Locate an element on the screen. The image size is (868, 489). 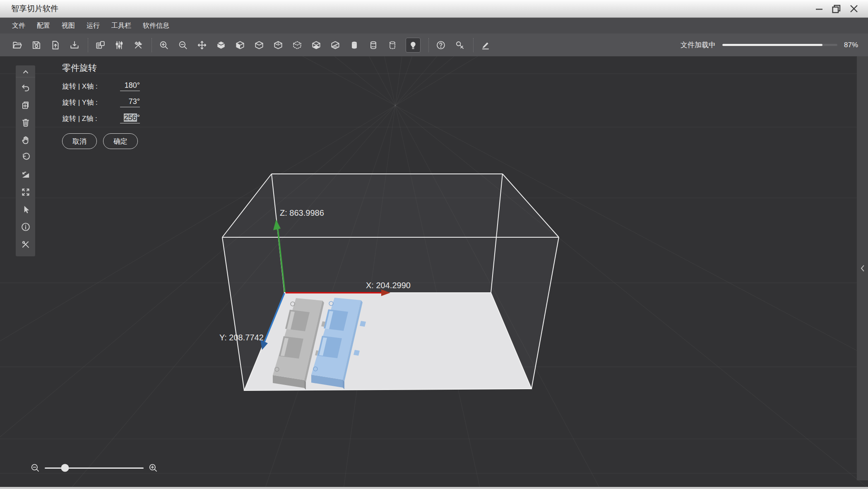
selected-text: 256 is located at coordinates (130, 118).